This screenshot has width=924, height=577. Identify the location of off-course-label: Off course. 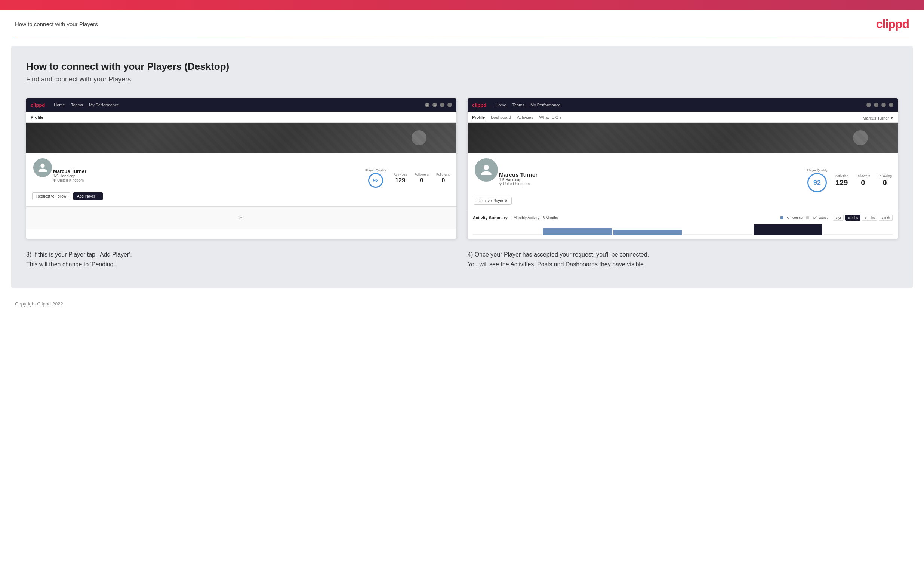
(821, 218).